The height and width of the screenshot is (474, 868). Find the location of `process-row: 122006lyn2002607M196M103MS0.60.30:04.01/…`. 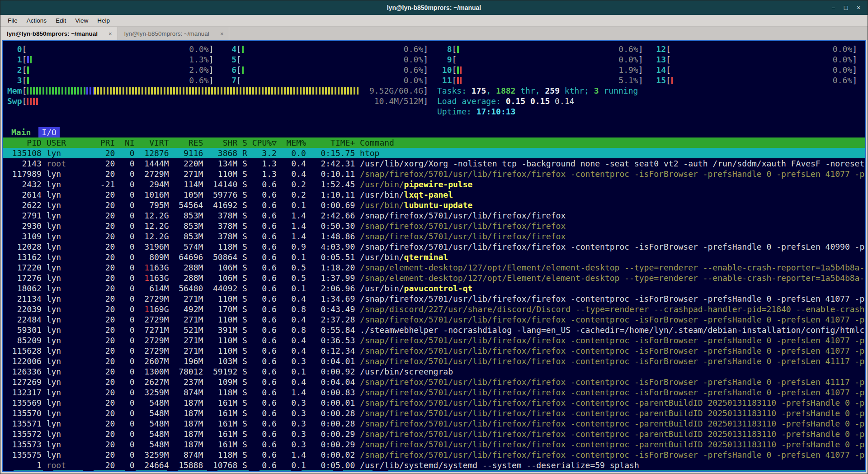

process-row: 122006lyn2002607M196M103MS0.60.30:04.01/… is located at coordinates (434, 361).